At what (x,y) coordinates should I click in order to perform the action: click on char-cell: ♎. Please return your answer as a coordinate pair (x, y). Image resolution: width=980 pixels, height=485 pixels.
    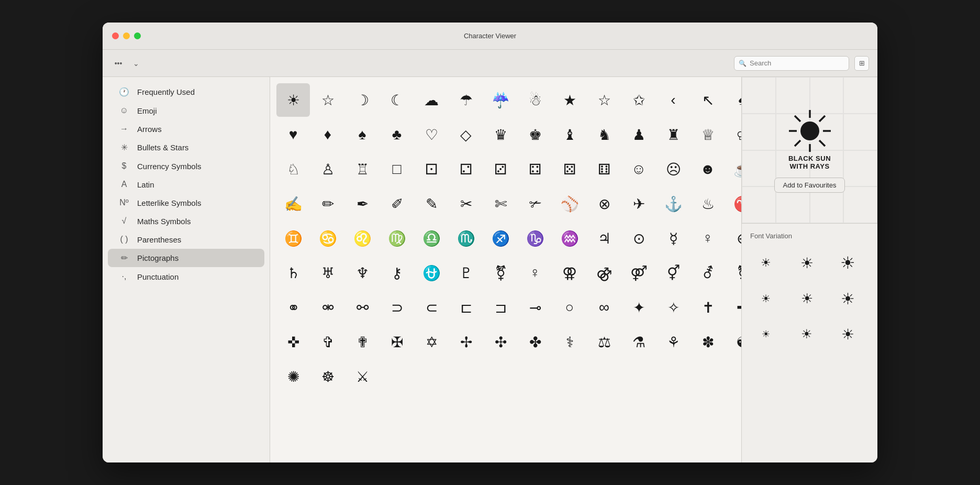
    Looking at the image, I should click on (431, 238).